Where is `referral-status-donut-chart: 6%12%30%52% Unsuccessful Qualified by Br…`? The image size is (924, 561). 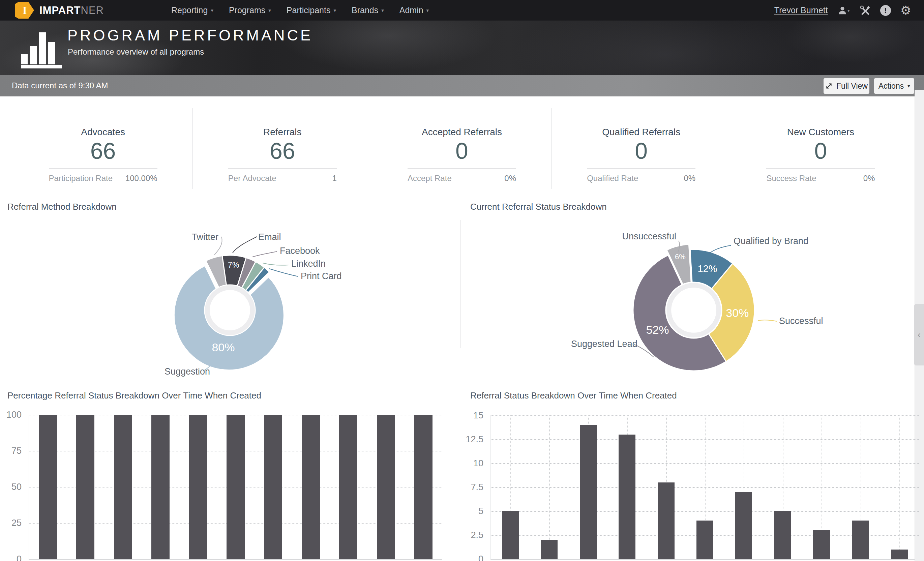
referral-status-donut-chart: 6%12%30%52% Unsuccessful Qualified by Br… is located at coordinates (693, 300).